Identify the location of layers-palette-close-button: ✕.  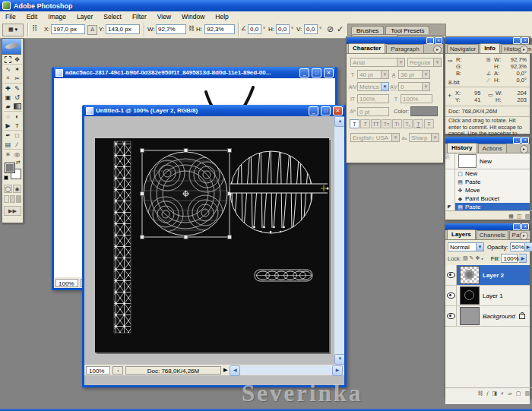
(525, 226).